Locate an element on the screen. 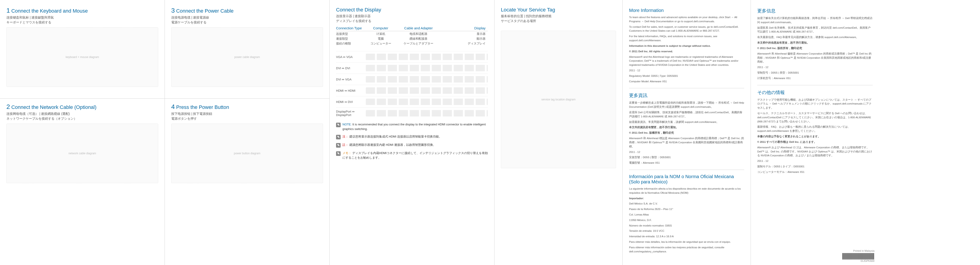  conn-row-hdmi-dvi: HDMI ⇔ DVI is located at coordinates (412, 102).